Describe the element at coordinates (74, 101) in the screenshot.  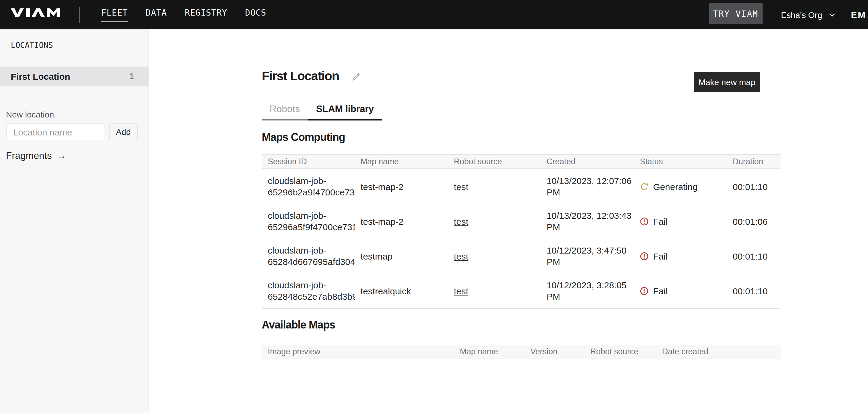
I see `sidebar-divider` at that location.